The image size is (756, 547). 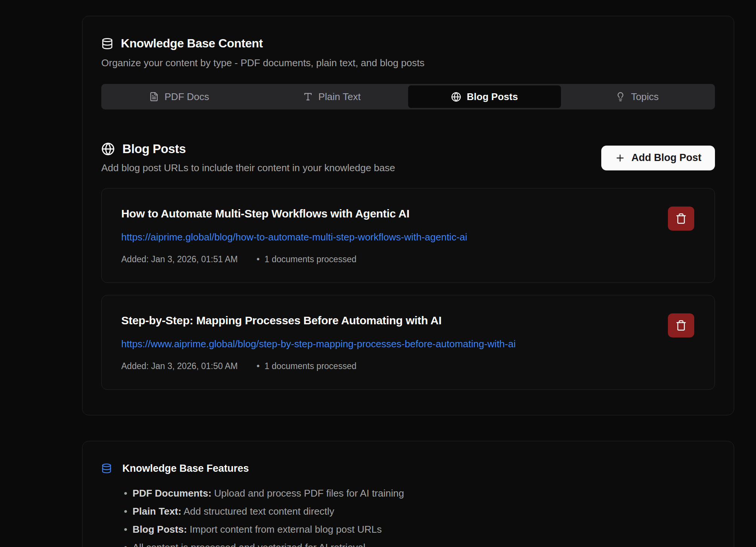 I want to click on page-subtitle: Organize your content by type - PDF docu…, so click(x=408, y=63).